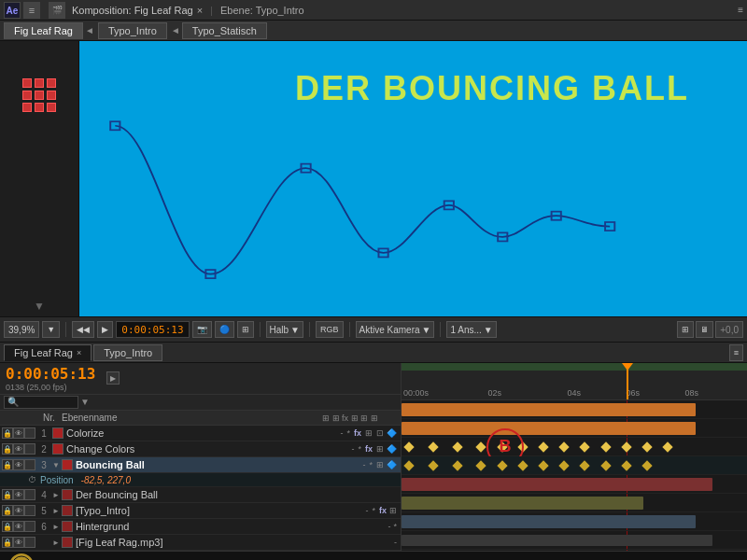 Image resolution: width=747 pixels, height=560 pixels. What do you see at coordinates (56, 526) in the screenshot?
I see `expand-6: ►` at bounding box center [56, 526].